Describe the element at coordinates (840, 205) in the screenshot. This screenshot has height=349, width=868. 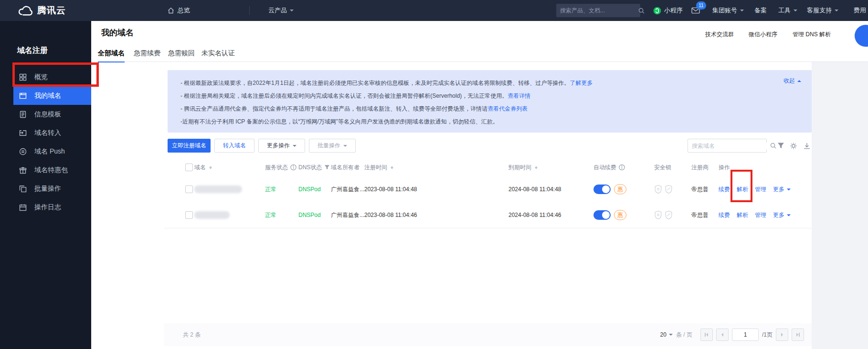
I see `right-margin-area` at that location.